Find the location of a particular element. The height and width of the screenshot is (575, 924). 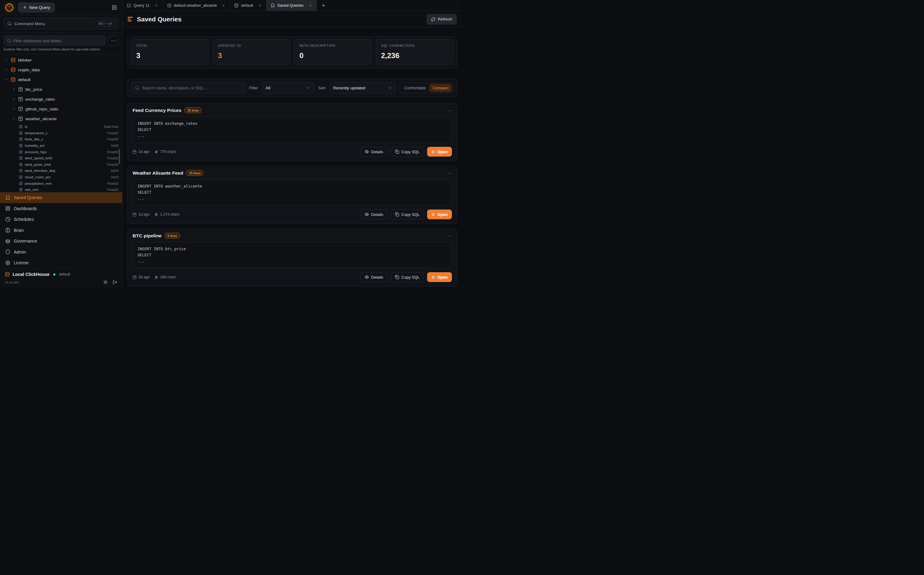

connection-name: Local ClickHouse is located at coordinates (31, 275).